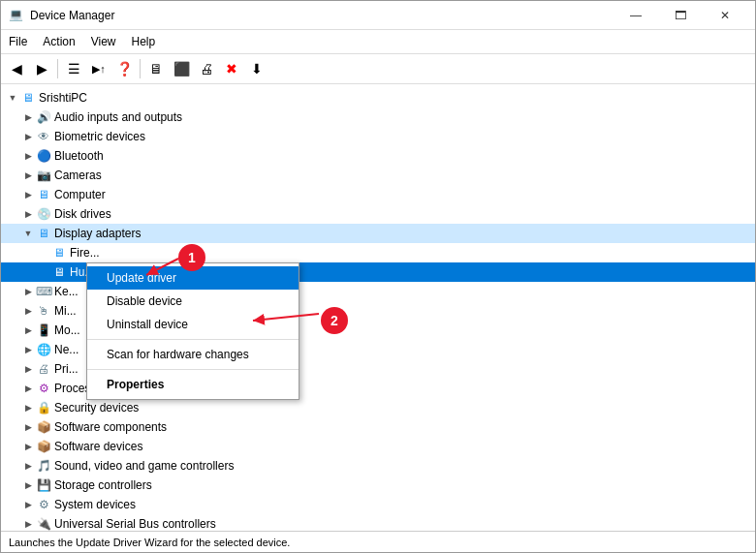 Image resolution: width=756 pixels, height=553 pixels. Describe the element at coordinates (378, 137) in the screenshot. I see `tree-row-biometric: ▶ 👁 Biometric devices` at that location.